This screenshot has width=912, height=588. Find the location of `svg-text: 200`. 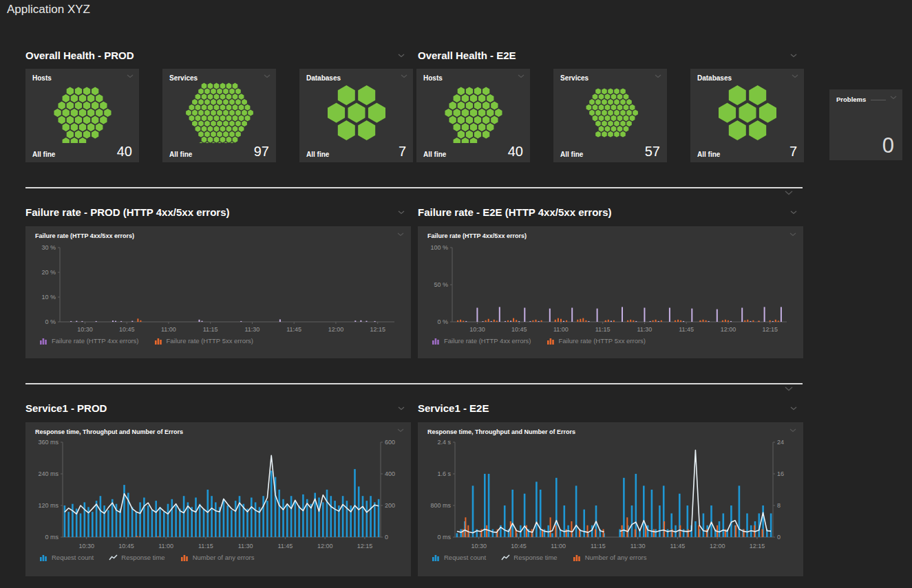

svg-text: 200 is located at coordinates (390, 505).